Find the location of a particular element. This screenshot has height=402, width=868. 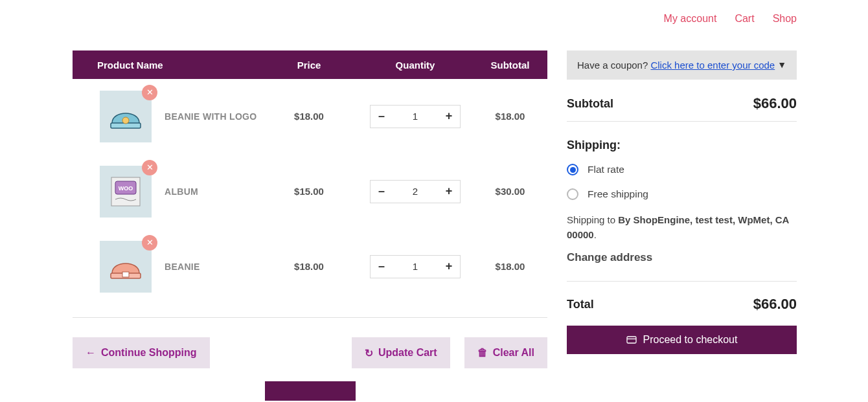

shipping-option-label: Free shipping is located at coordinates (618, 194).